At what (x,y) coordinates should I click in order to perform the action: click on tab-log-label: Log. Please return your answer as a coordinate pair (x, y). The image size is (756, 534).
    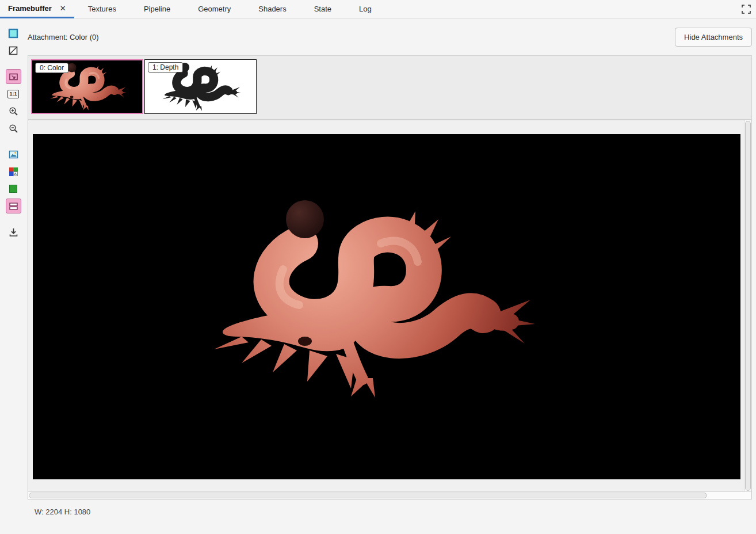
    Looking at the image, I should click on (365, 9).